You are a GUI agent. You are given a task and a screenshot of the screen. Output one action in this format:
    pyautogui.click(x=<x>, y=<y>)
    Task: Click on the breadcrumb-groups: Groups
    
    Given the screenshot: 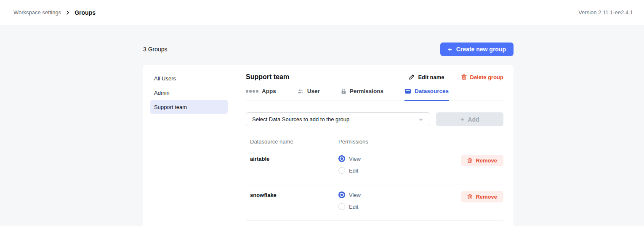 What is the action you would take?
    pyautogui.click(x=85, y=13)
    